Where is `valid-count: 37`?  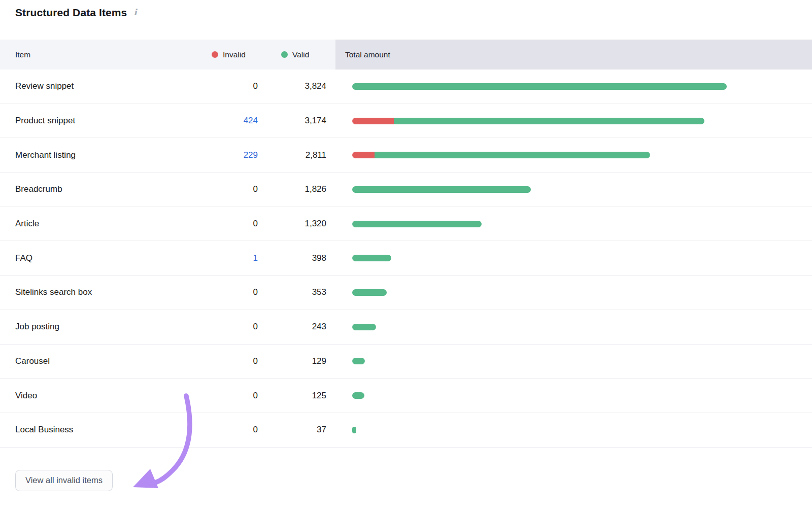 valid-count: 37 is located at coordinates (298, 430).